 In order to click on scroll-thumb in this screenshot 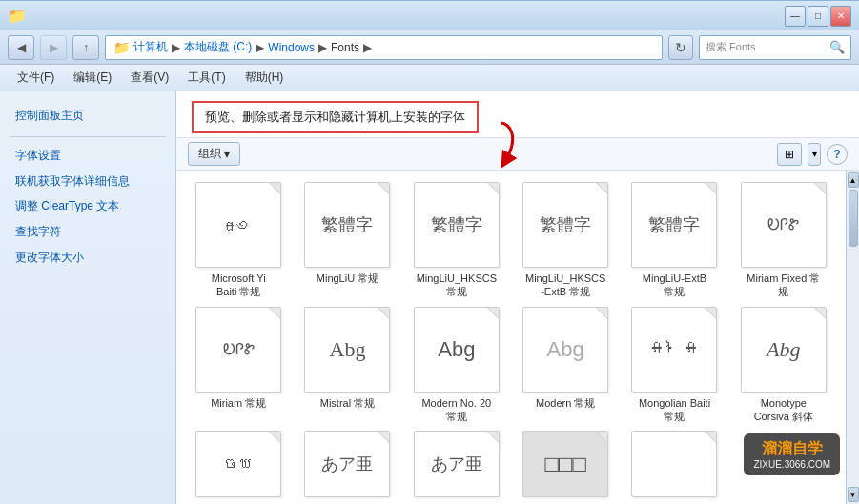, I will do `click(853, 218)`.